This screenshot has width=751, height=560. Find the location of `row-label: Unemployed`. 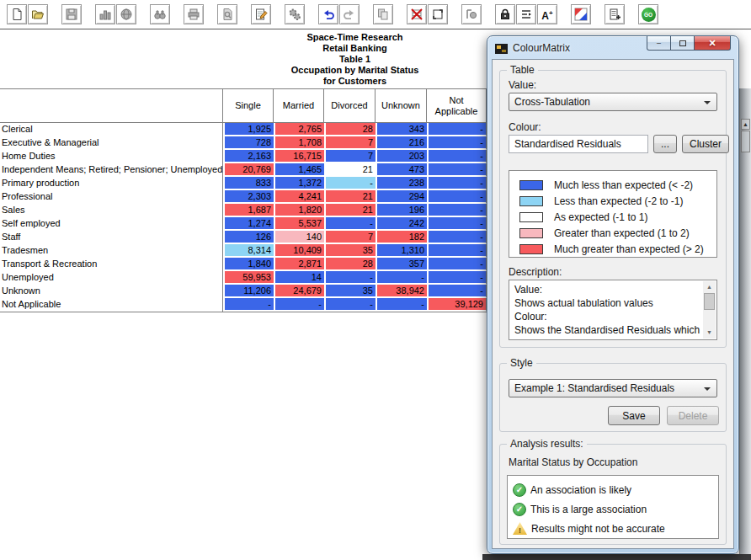

row-label: Unemployed is located at coordinates (111, 278).